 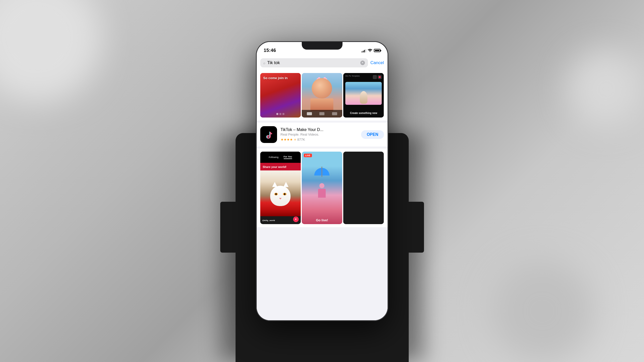 What do you see at coordinates (322, 46) in the screenshot?
I see `phone-notch` at bounding box center [322, 46].